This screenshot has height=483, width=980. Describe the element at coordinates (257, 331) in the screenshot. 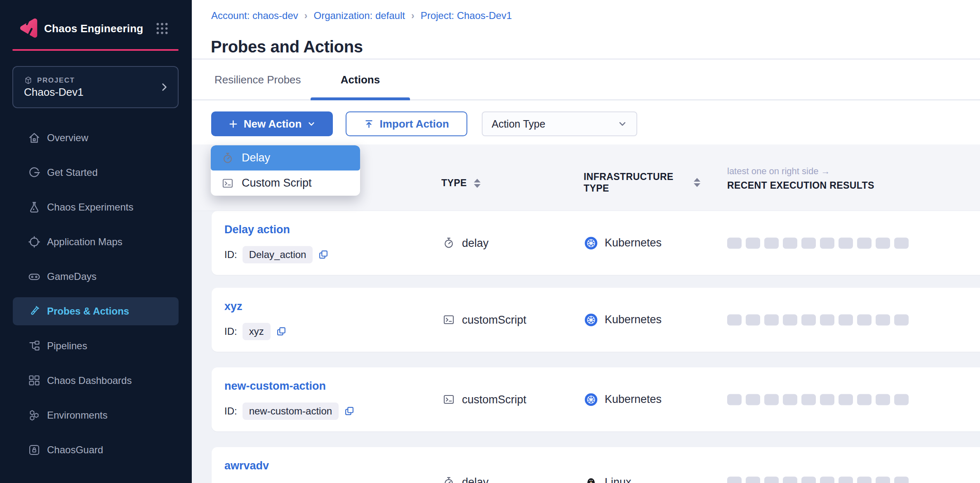

I see `action-id-value: xyz` at that location.